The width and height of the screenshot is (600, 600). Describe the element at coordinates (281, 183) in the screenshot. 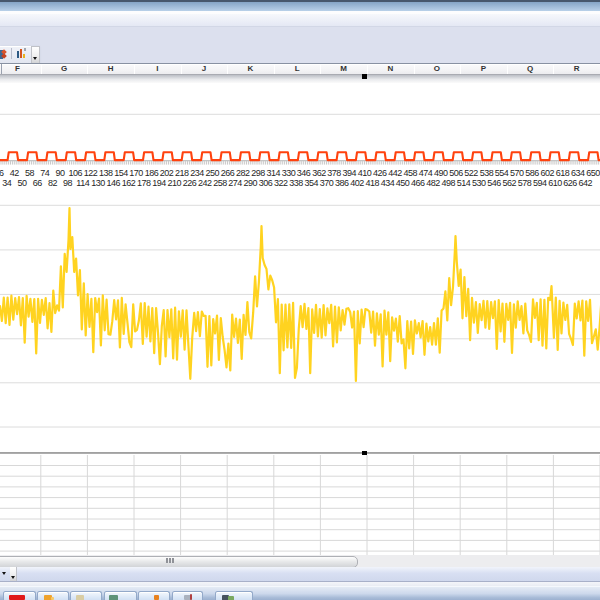

I see `svg-text: 322` at that location.